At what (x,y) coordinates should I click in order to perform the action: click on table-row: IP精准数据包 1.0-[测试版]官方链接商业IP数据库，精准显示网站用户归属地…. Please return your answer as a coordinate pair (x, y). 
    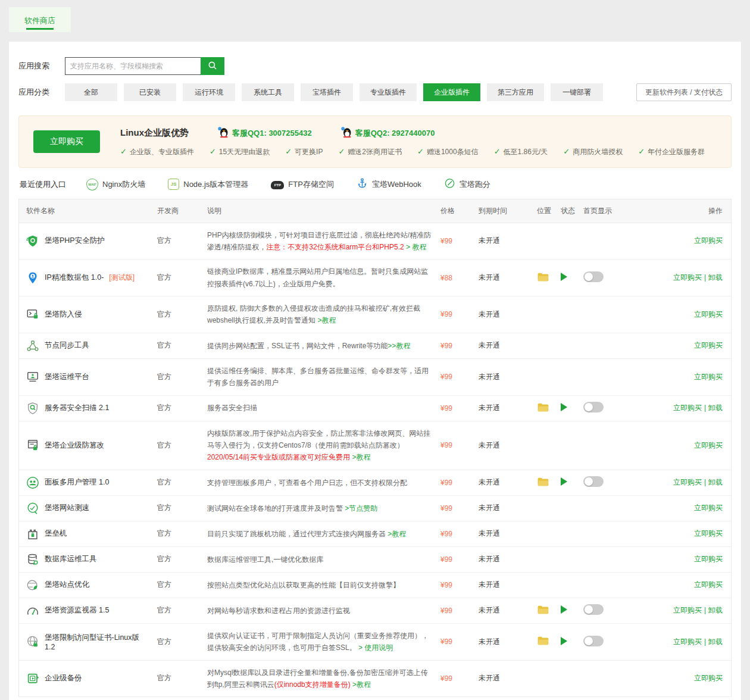
    Looking at the image, I should click on (375, 278).